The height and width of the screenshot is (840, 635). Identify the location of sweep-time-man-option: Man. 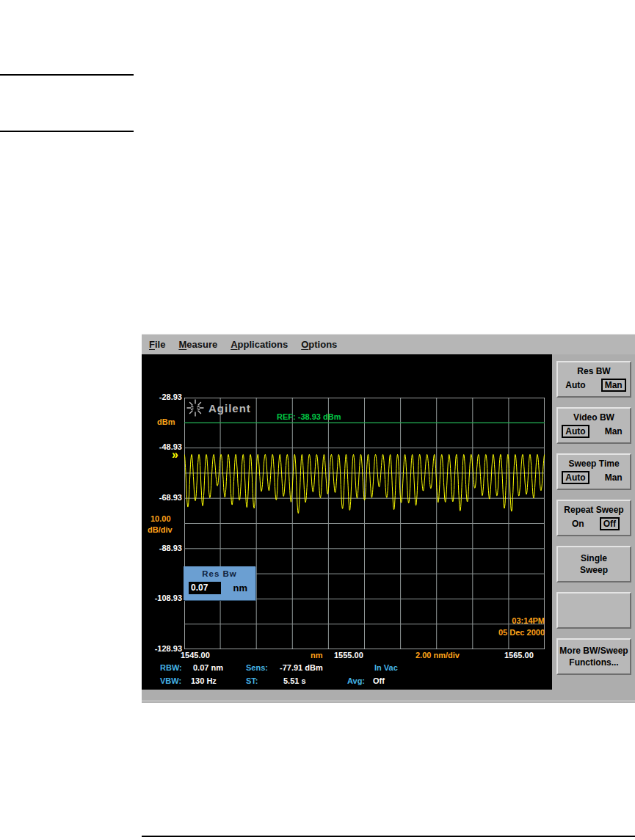
(614, 478).